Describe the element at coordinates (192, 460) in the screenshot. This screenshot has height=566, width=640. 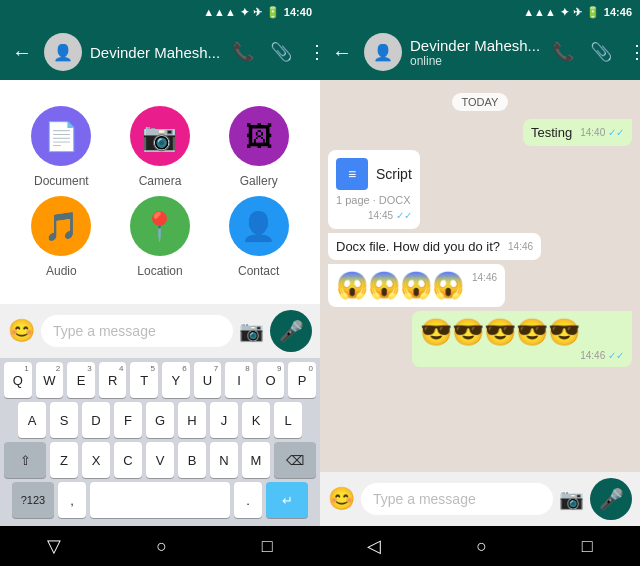
I see `key-b: B` at that location.